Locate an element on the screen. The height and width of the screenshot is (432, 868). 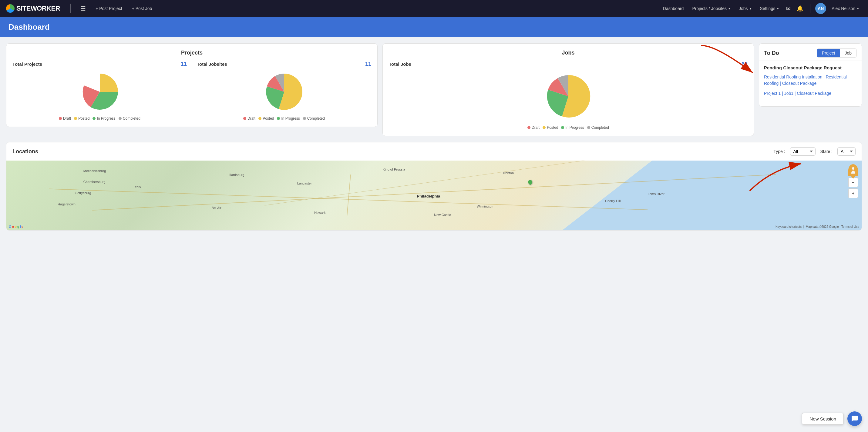
legend-inprogress-dot is located at coordinates (94, 119).